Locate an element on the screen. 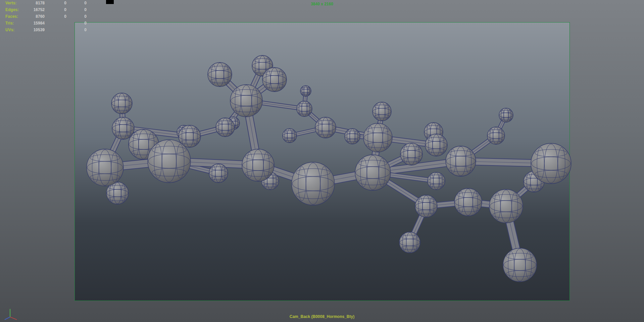  hud-value: 15984 is located at coordinates (32, 23).